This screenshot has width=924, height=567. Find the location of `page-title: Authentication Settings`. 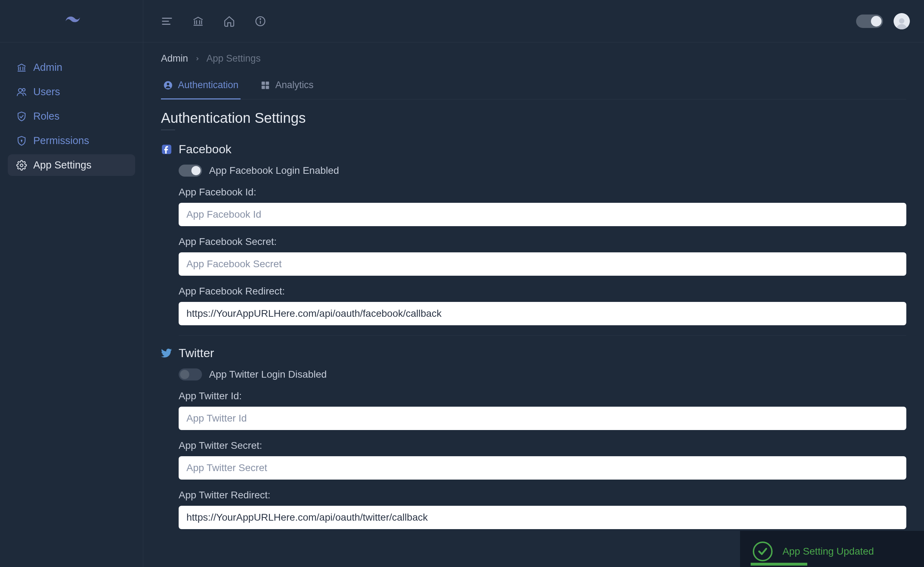

page-title: Authentication Settings is located at coordinates (534, 118).